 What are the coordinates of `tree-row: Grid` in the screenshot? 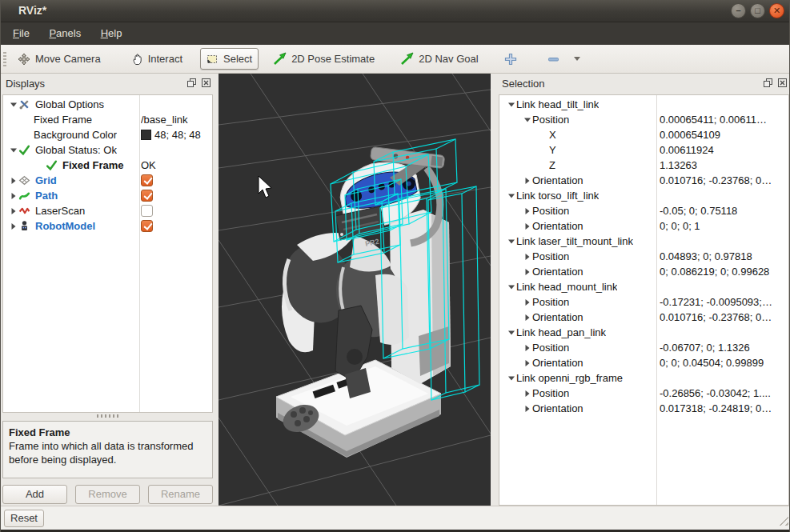 It's located at (107, 181).